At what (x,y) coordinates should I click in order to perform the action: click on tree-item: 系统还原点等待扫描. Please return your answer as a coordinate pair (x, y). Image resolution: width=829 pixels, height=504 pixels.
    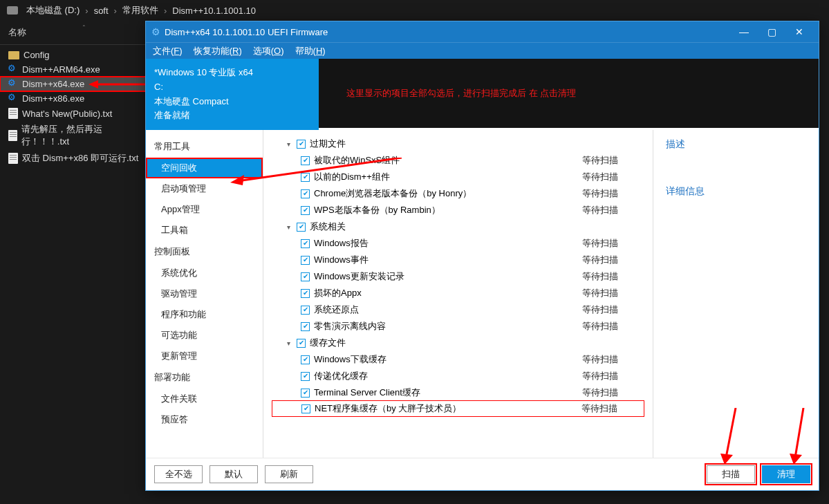
    Looking at the image, I should click on (458, 310).